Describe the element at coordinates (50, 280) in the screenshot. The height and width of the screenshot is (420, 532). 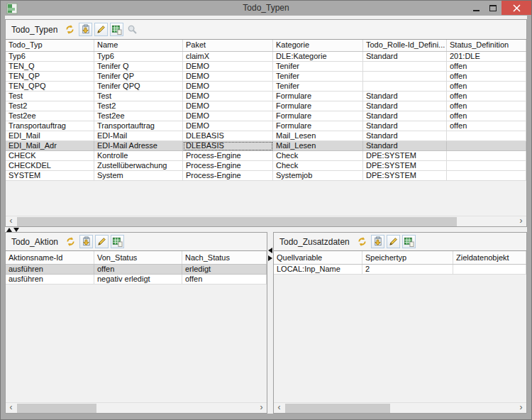
I see `cell: ausführen` at that location.